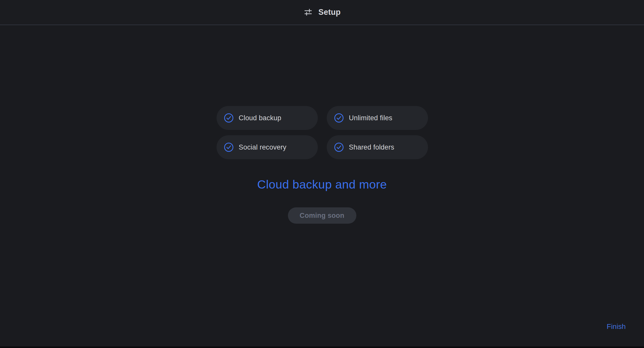 The height and width of the screenshot is (348, 644). What do you see at coordinates (322, 184) in the screenshot?
I see `section-heading: Cloud backup and more` at bounding box center [322, 184].